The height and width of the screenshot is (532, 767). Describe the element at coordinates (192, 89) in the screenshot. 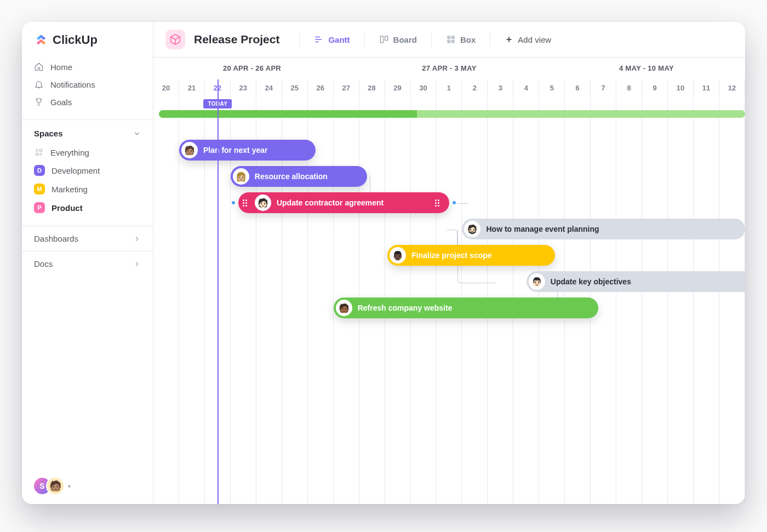

I see `day-cell: 21` at that location.